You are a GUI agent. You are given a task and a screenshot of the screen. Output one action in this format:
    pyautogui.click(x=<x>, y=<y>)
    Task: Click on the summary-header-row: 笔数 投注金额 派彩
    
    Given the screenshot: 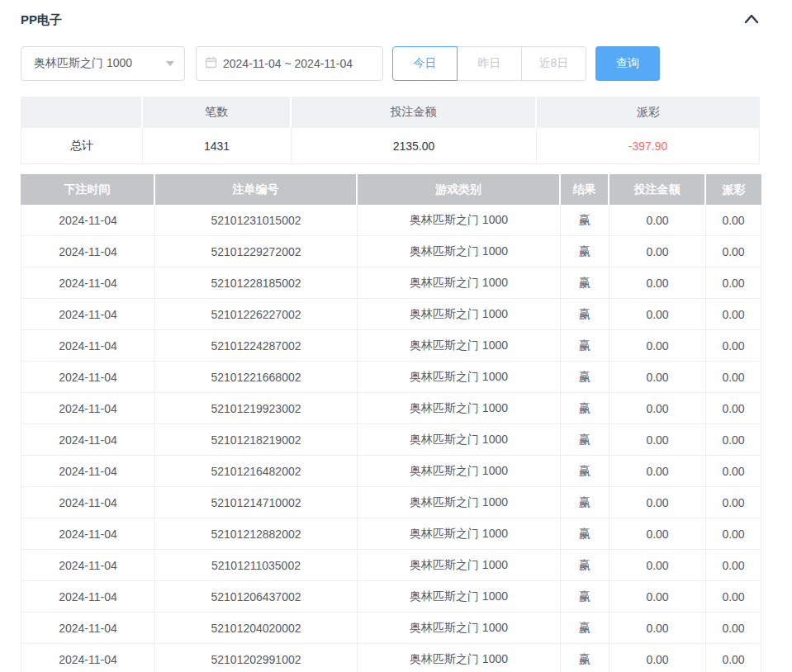 What is the action you would take?
    pyautogui.click(x=390, y=112)
    